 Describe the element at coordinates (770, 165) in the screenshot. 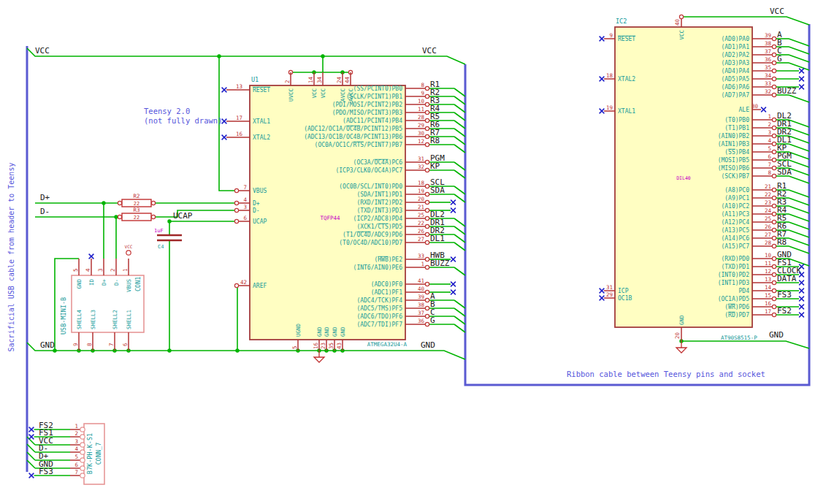

I see `pin-number: 7` at that location.